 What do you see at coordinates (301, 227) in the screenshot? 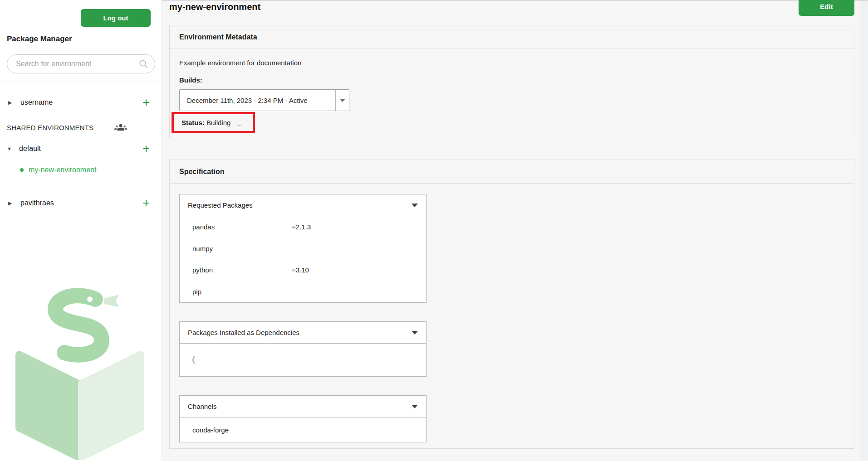
I see `package-constraint: =2.1.3` at bounding box center [301, 227].